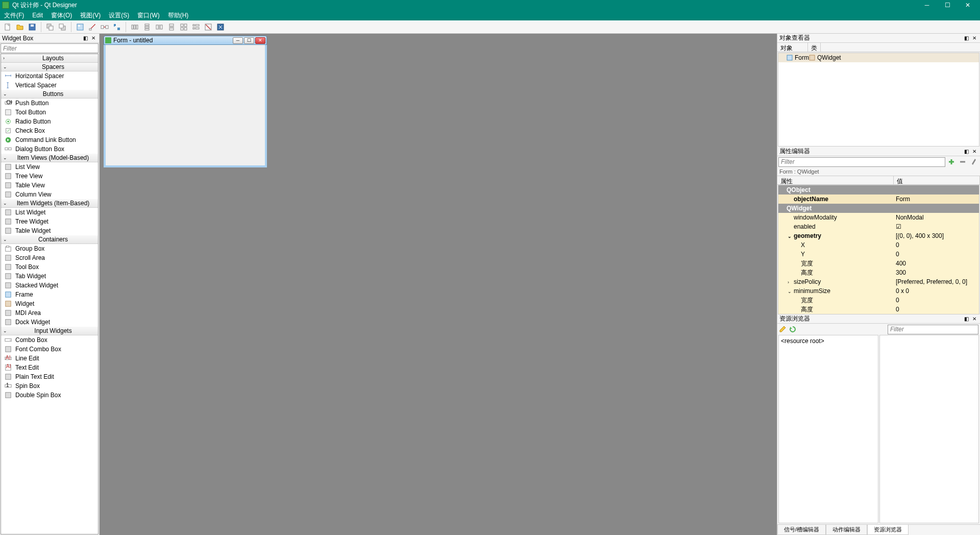 The image size is (980, 535). I want to click on form-canvas, so click(185, 106).